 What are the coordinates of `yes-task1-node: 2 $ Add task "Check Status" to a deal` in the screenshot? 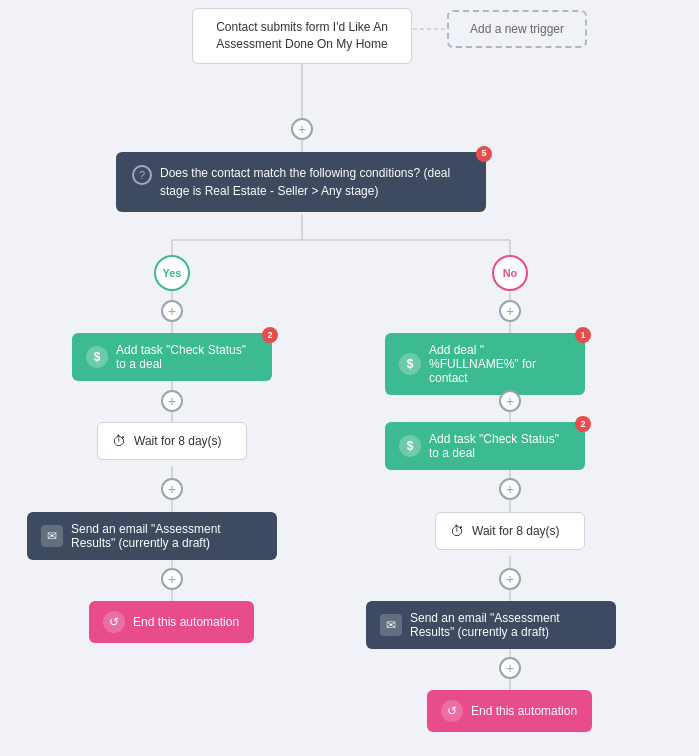 It's located at (172, 357).